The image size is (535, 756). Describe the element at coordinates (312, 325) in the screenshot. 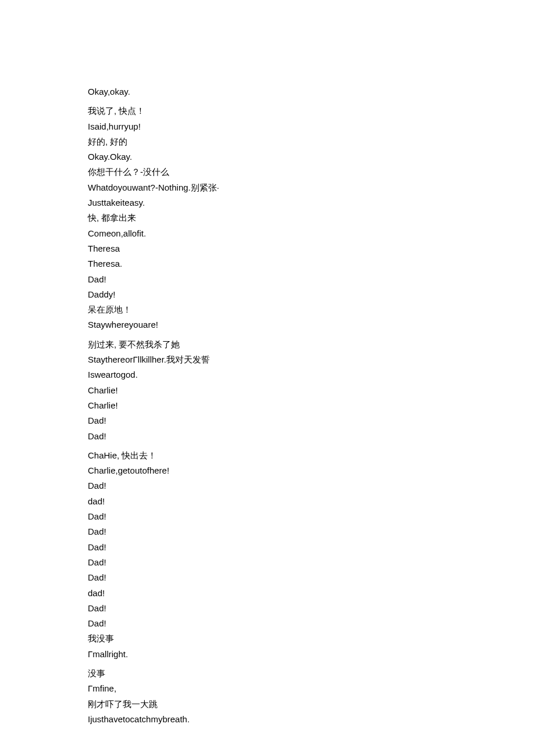

I see `text-line: Staywhereyouare!` at that location.